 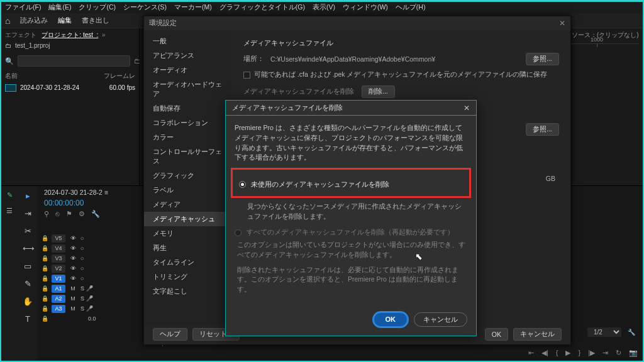 What do you see at coordinates (188, 234) in the screenshot?
I see `cat-memory: メモリ` at bounding box center [188, 234].